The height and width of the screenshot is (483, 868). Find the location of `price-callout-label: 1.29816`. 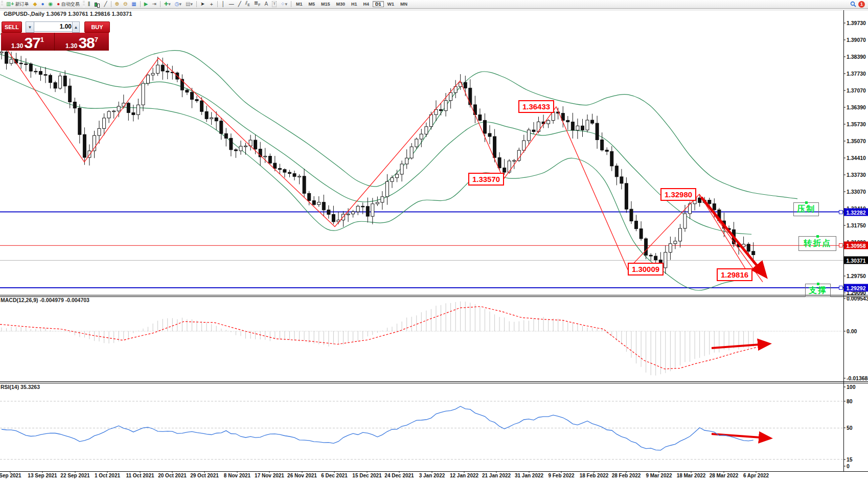

price-callout-label: 1.29816 is located at coordinates (735, 275).